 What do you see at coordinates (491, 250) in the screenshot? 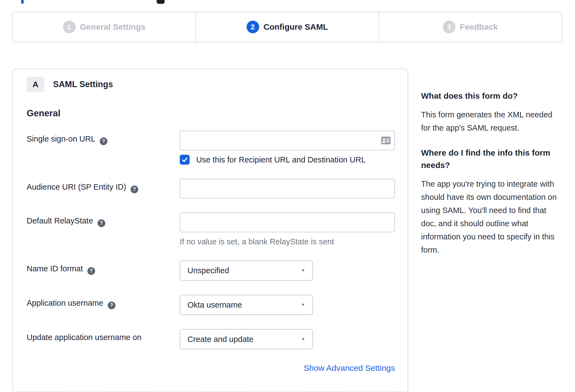
I see `sidebar-paragraph-line: form.` at bounding box center [491, 250].